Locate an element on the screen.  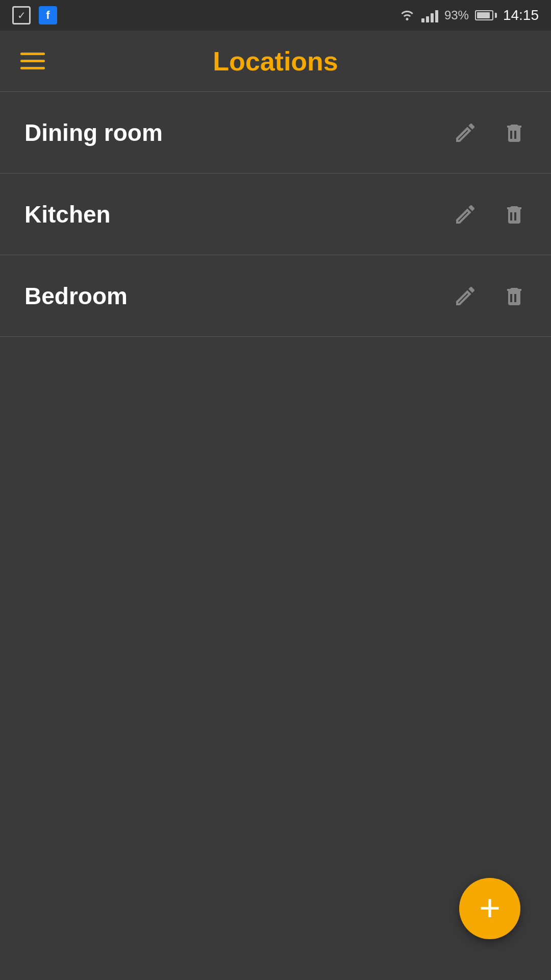
signal-bars-icon is located at coordinates (430, 15).